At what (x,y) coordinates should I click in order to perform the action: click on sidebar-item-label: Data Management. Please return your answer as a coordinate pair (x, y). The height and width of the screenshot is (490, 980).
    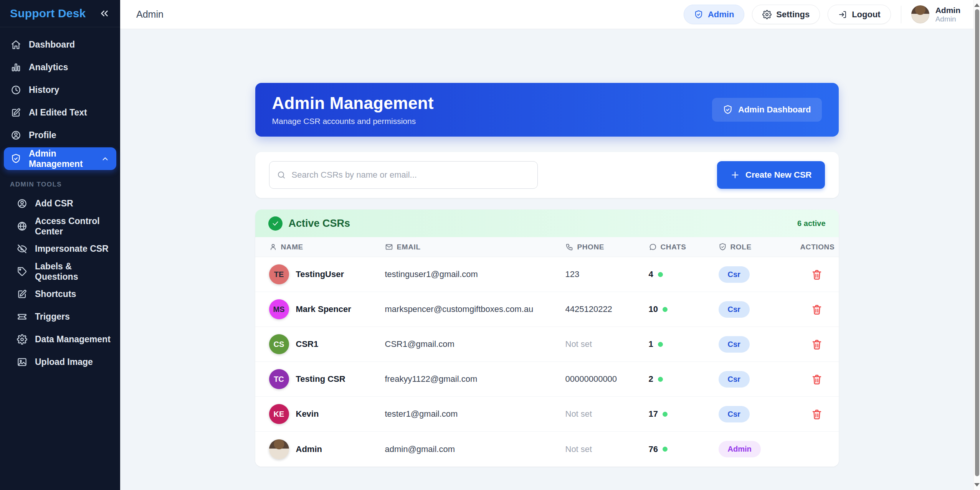
    Looking at the image, I should click on (73, 339).